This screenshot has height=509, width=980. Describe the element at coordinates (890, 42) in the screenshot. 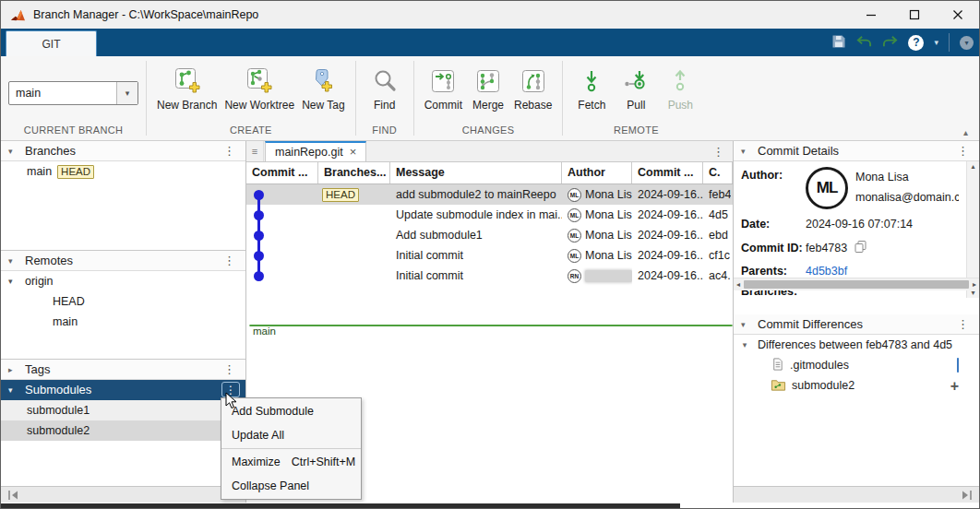

I see `redo-icon` at that location.